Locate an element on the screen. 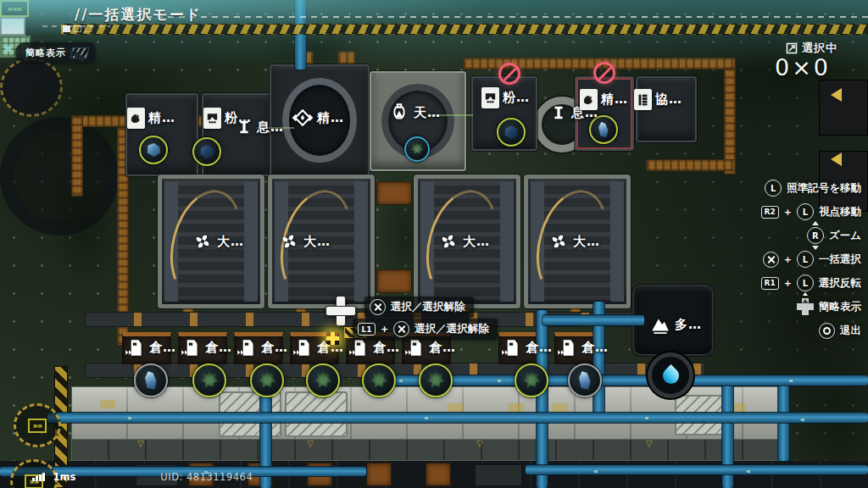 This screenshot has width=868, height=488. uid-text: UID: 4813119464 is located at coordinates (207, 477).